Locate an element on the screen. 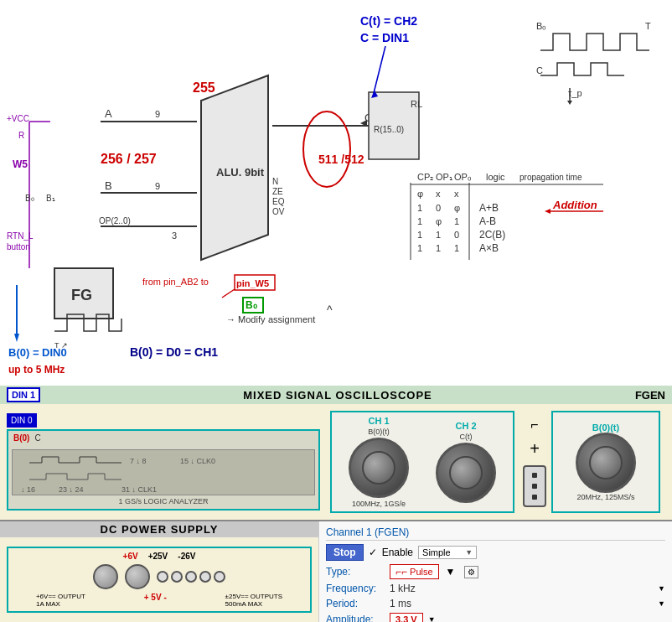 The height and width of the screenshot is (622, 672). fgen-right-panel: Channel 1 (FGEN) Stop ✓ Enable Simple ▼ … is located at coordinates (495, 572).